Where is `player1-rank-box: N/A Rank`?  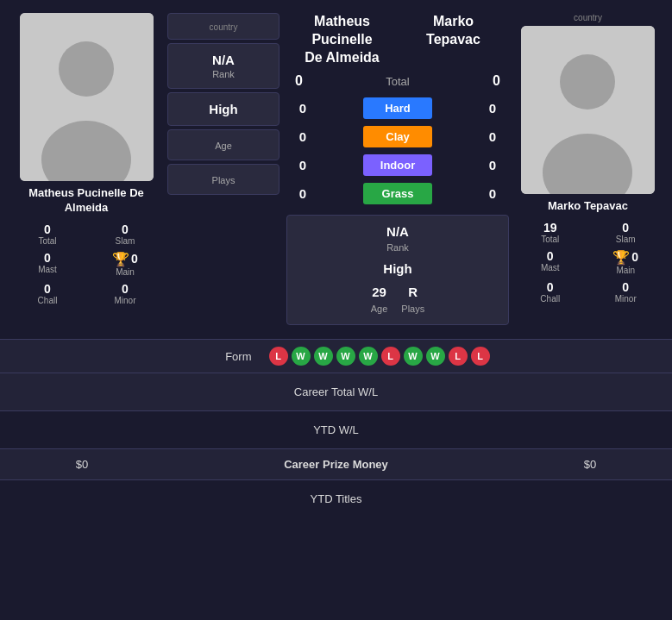
player1-rank-box: N/A Rank is located at coordinates (223, 66).